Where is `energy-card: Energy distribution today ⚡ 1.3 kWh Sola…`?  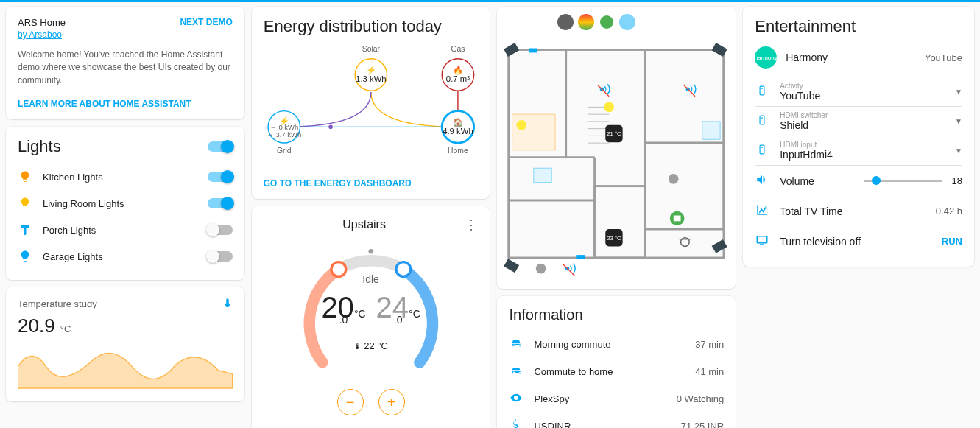 energy-card: Energy distribution today ⚡ 1.3 kWh Sola… is located at coordinates (371, 103).